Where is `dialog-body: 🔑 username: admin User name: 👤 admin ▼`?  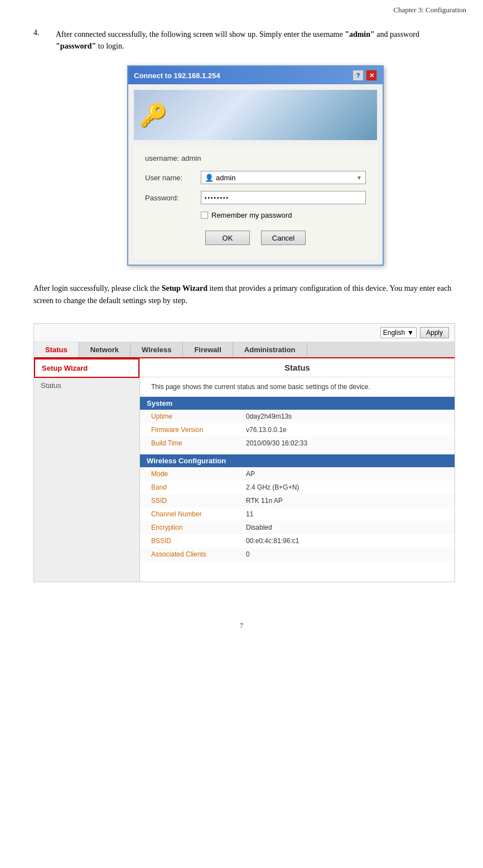
dialog-body: 🔑 username: admin User name: 👤 admin ▼ is located at coordinates (255, 174).